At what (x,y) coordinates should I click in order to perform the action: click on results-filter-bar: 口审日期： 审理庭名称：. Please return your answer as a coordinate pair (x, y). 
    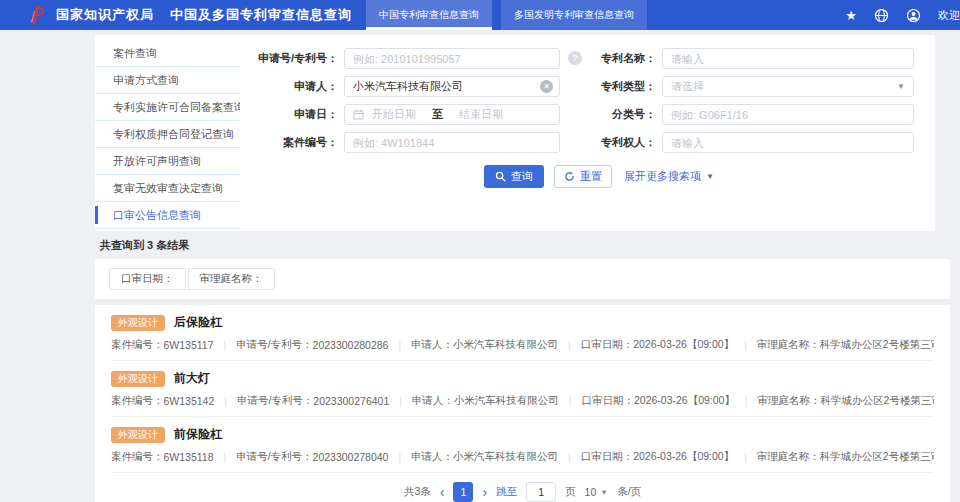
    Looking at the image, I should click on (522, 279).